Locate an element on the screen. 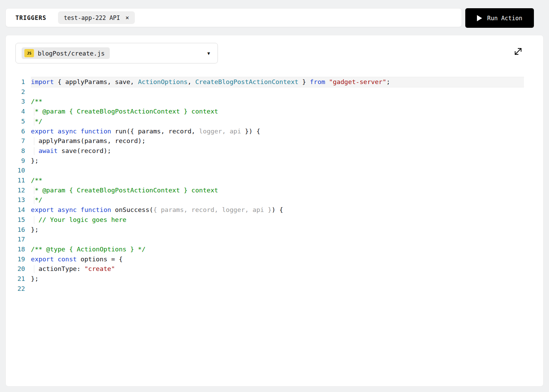 Image resolution: width=549 pixels, height=392 pixels. code-line: 22 is located at coordinates (265, 289).